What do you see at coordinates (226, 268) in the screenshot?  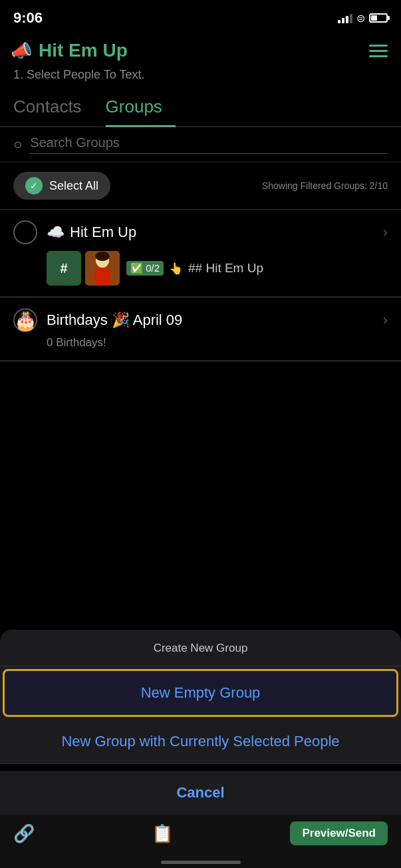 I see `sub-group-name-1: ## Hit Em Up` at bounding box center [226, 268].